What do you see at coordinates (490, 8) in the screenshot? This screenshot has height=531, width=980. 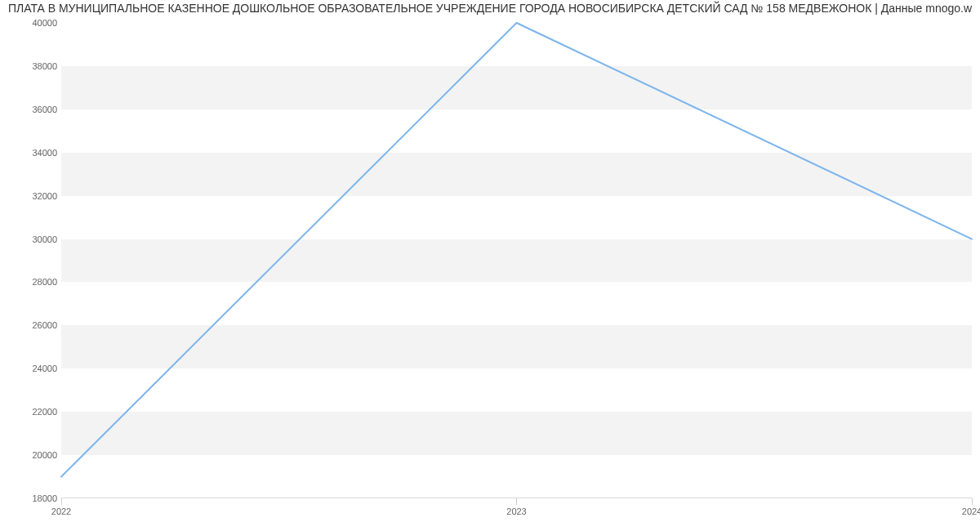 I see `chart-title: ПЛАТА В МУНИЦИПАЛЬНОЕ КАЗЕННОЕ ДОШКОЛЬНО…` at bounding box center [490, 8].